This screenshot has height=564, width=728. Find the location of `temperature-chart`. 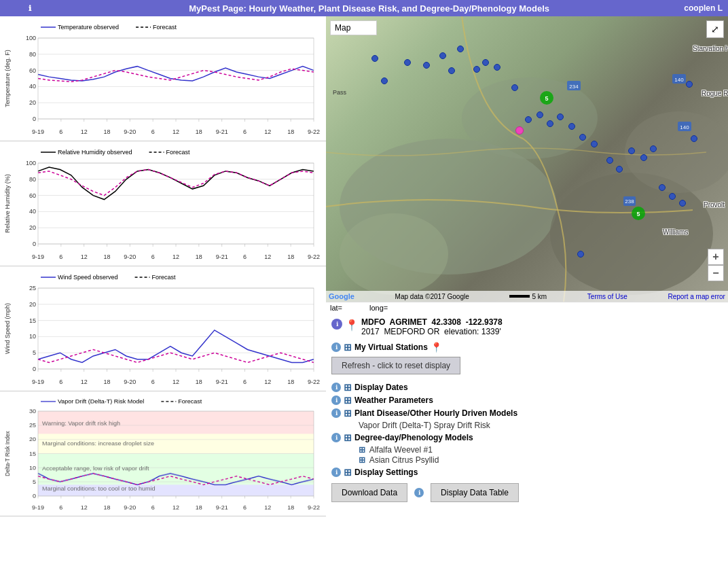

temperature-chart is located at coordinates (163, 79).